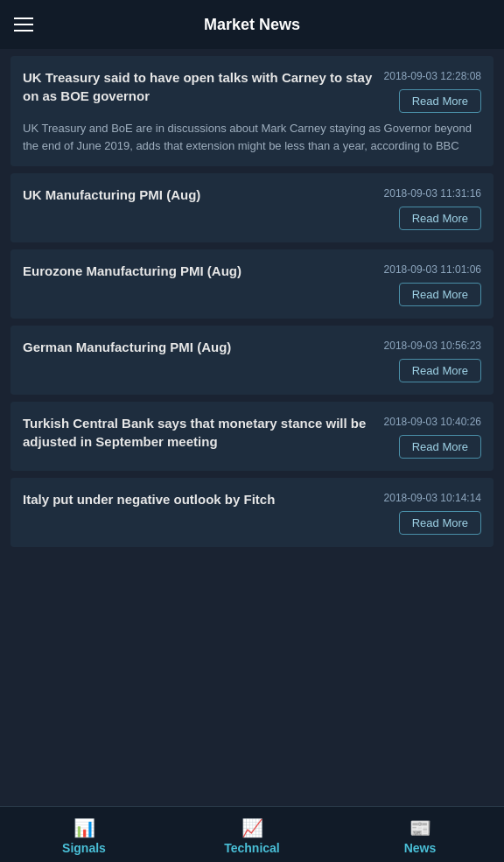  Describe the element at coordinates (252, 91) in the screenshot. I see `news-card-header: UK Treasury said to have open talks with…` at that location.